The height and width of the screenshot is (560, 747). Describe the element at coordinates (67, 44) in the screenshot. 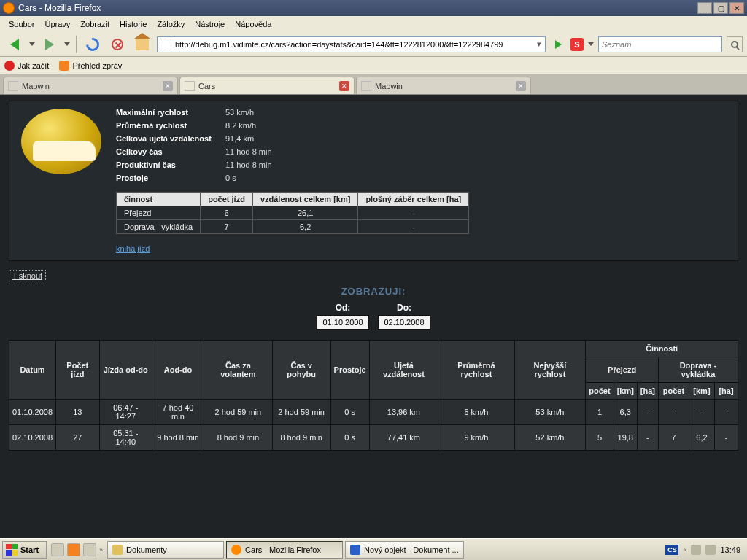

I see `forward-dropdown-icon` at that location.